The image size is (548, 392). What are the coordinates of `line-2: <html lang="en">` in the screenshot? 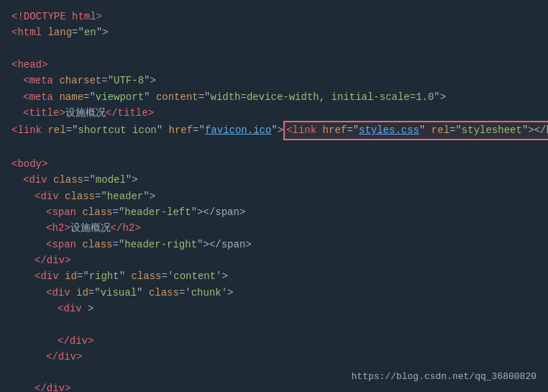 It's located at (274, 32).